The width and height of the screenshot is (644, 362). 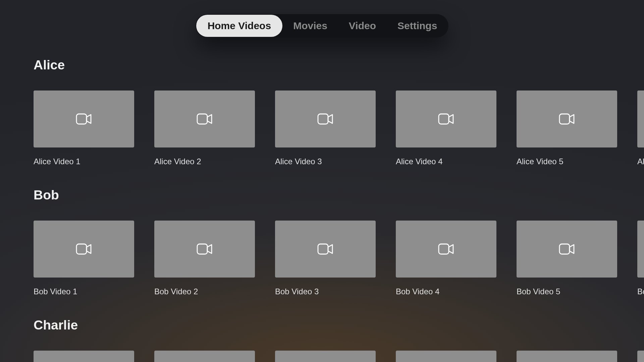 I want to click on video-tile: Alice Video 4, so click(x=446, y=128).